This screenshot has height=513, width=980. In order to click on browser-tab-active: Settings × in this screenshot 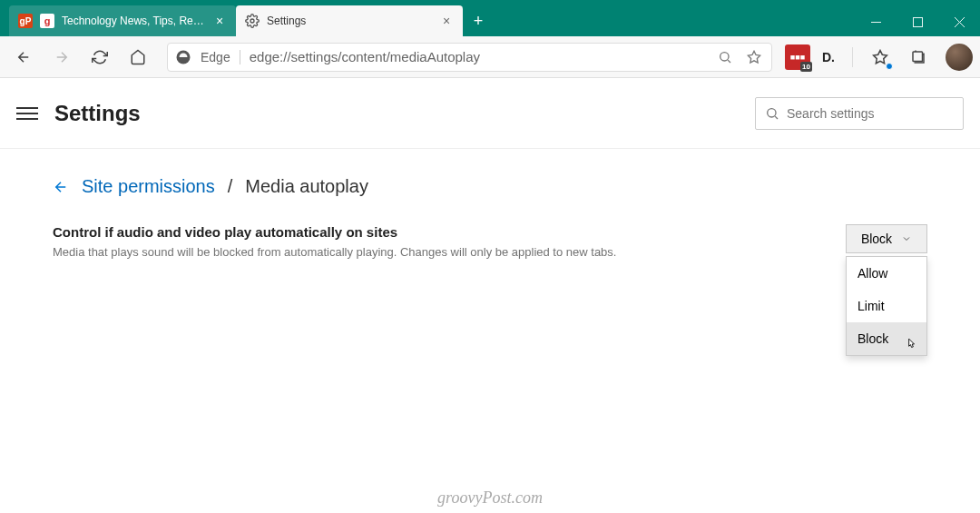, I will do `click(349, 21)`.